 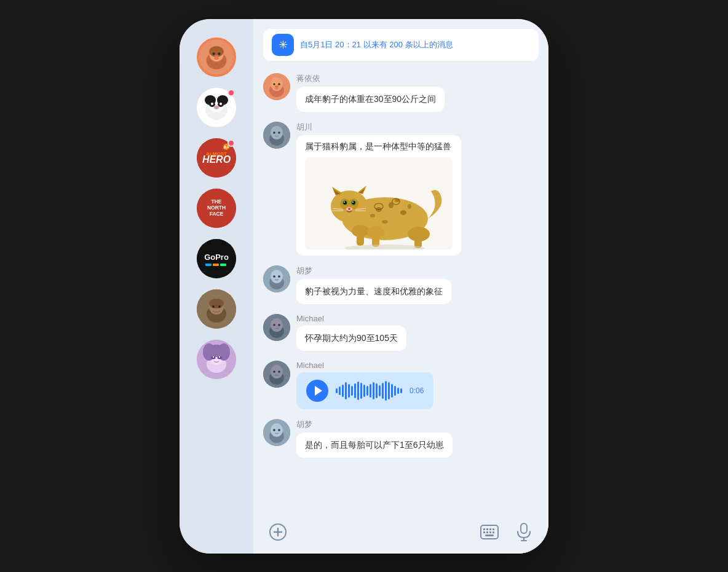 What do you see at coordinates (231, 143) in the screenshot?
I see `sidebar-badge-hero` at bounding box center [231, 143].